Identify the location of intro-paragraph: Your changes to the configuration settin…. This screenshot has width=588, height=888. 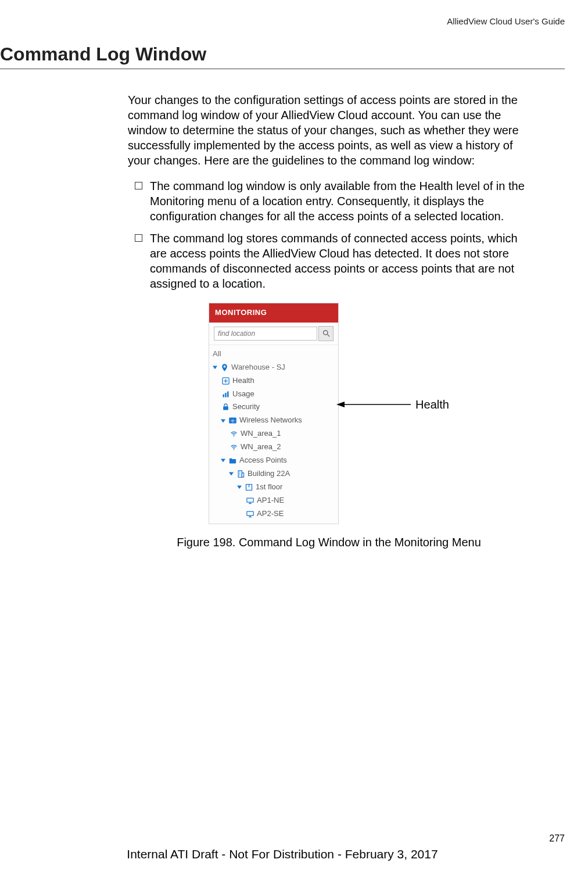
(329, 130).